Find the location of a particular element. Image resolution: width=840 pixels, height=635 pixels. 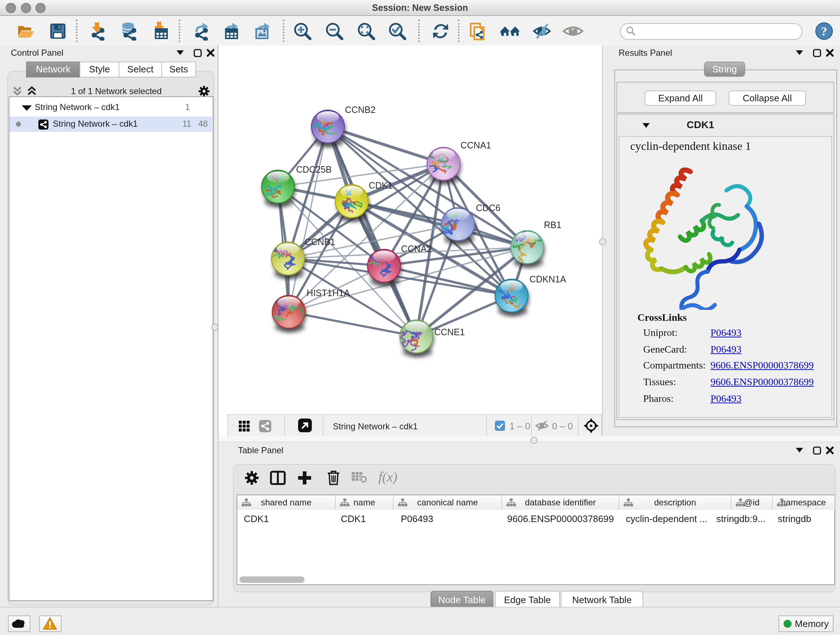

svg-text: RB1 is located at coordinates (553, 225).